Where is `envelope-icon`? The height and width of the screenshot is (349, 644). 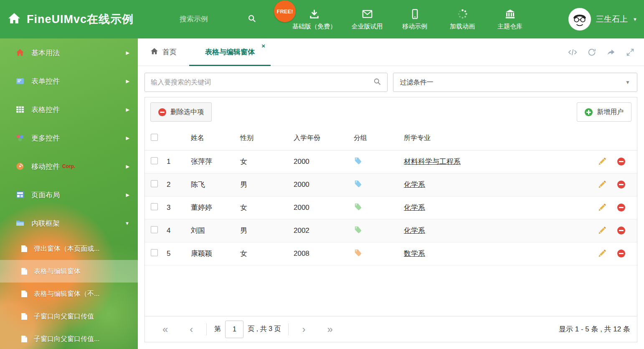
envelope-icon is located at coordinates (368, 14).